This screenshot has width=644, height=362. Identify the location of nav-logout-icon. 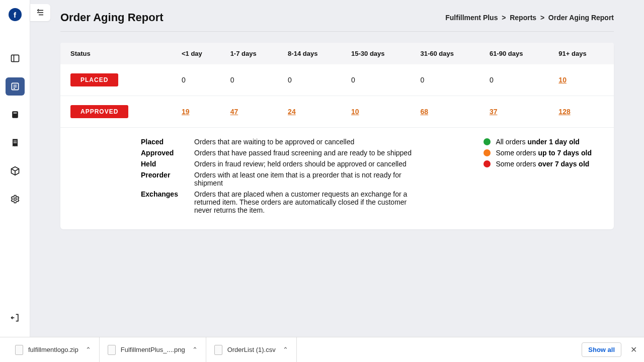
(15, 318).